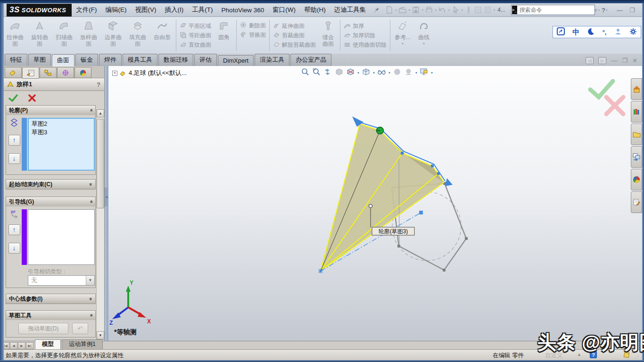 The image size is (644, 362). I want to click on scroll-thumb, so click(100, 164).